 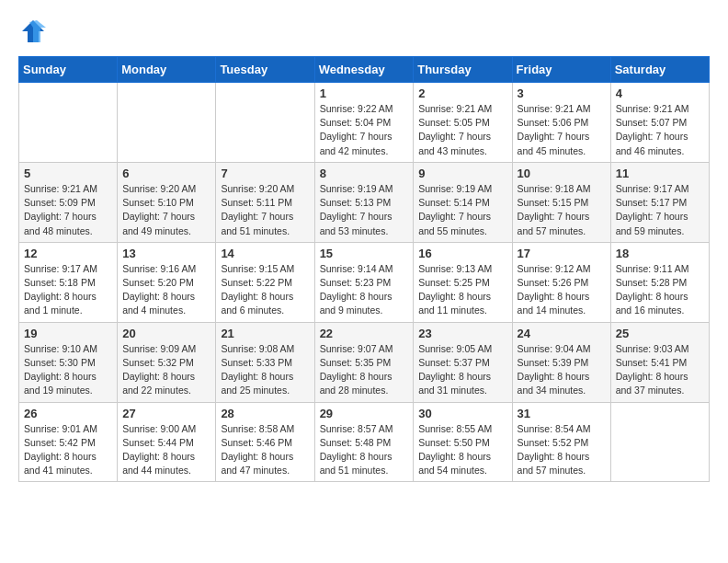 What do you see at coordinates (660, 70) in the screenshot?
I see `weekday-header-saturday: Saturday` at bounding box center [660, 70].